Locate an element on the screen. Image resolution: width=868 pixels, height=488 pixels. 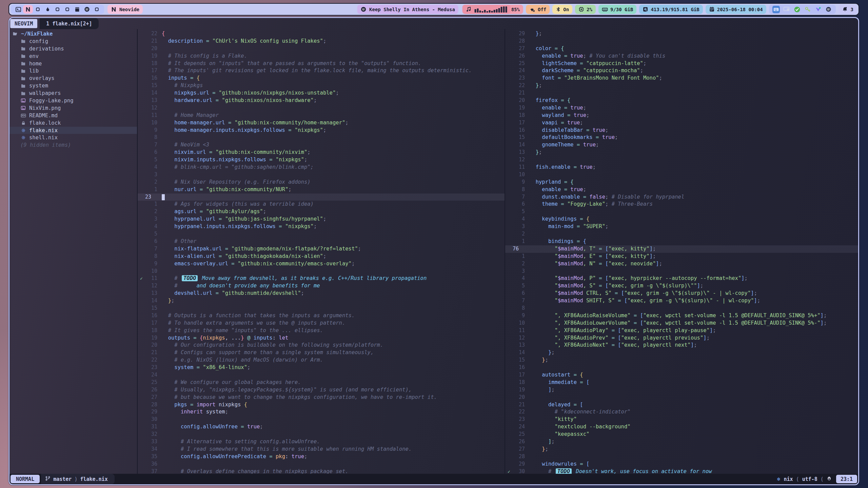
cpu-pill: 2% is located at coordinates (585, 9).